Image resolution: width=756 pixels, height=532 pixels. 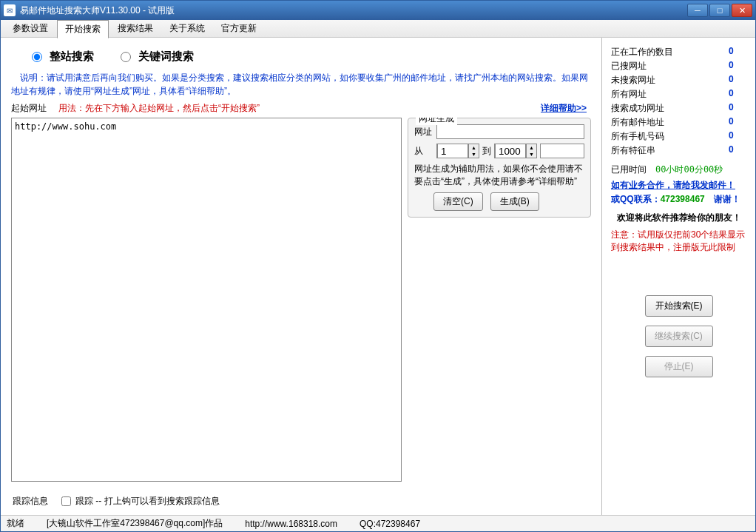 What do you see at coordinates (378, 29) in the screenshot?
I see `tab-bar: 参数设置 开始搜索 搜索结果 关于系统 官方更新` at bounding box center [378, 29].